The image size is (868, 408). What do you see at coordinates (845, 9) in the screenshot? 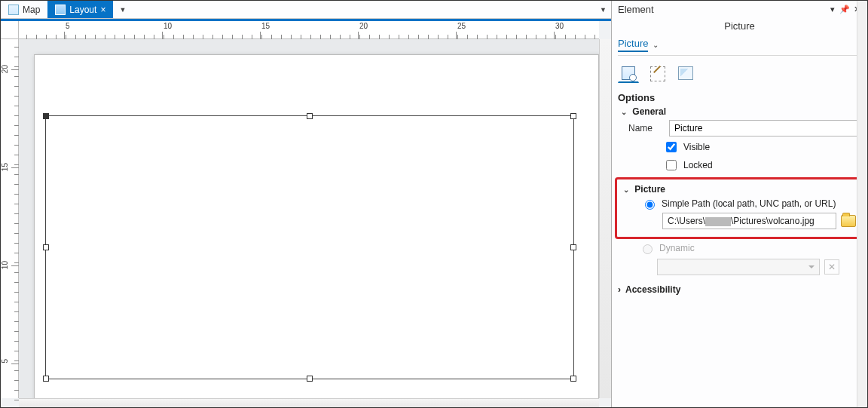
I see `panel-pin-icon: 📌` at bounding box center [845, 9].